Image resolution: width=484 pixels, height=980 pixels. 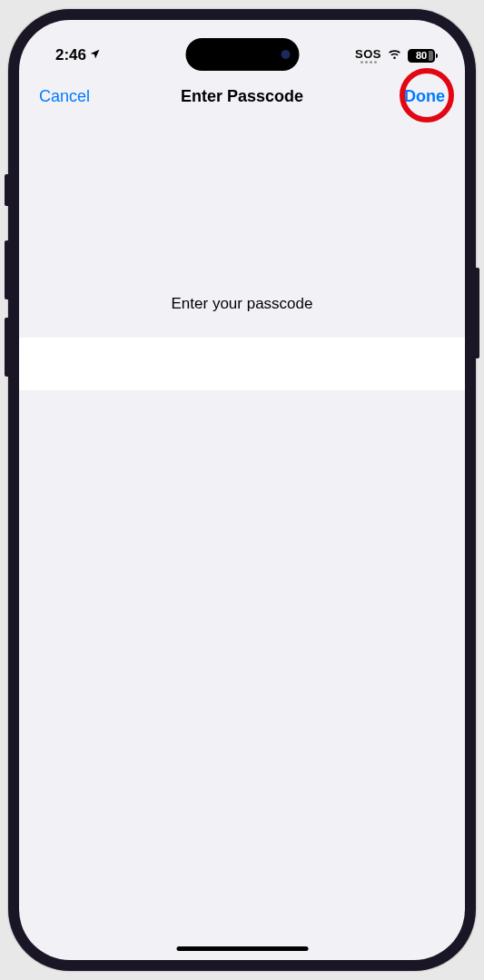 I want to click on wifi-icon, so click(x=394, y=55).